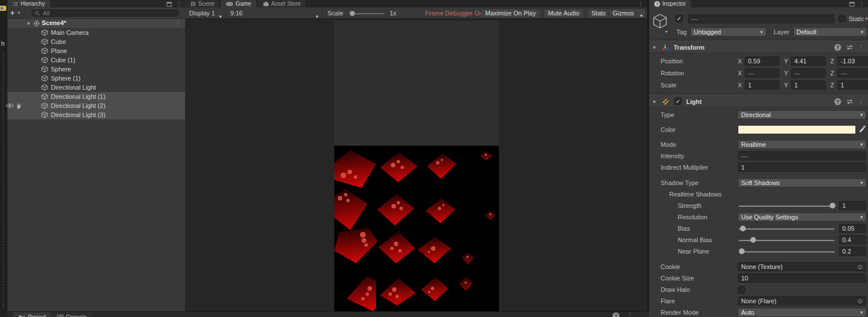 Image resolution: width=868 pixels, height=317 pixels. What do you see at coordinates (728, 32) in the screenshot?
I see `tag-dropdown: Untagged ▾` at bounding box center [728, 32].